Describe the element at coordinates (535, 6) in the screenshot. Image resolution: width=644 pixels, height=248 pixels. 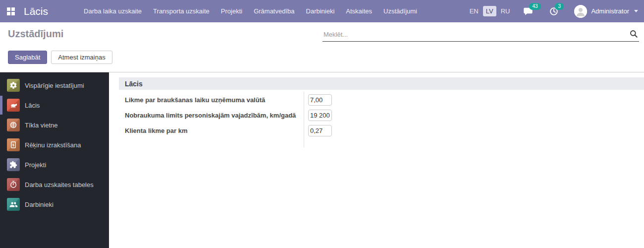
I see `messages-count-badge: 43` at that location.